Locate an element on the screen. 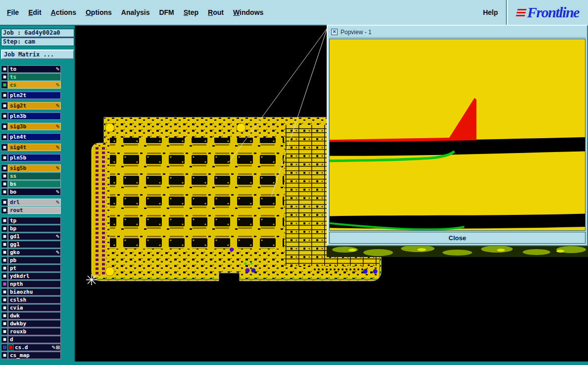 Image resolution: width=588 pixels, height=365 pixels. layer-row-cvia: cvia is located at coordinates (31, 308).